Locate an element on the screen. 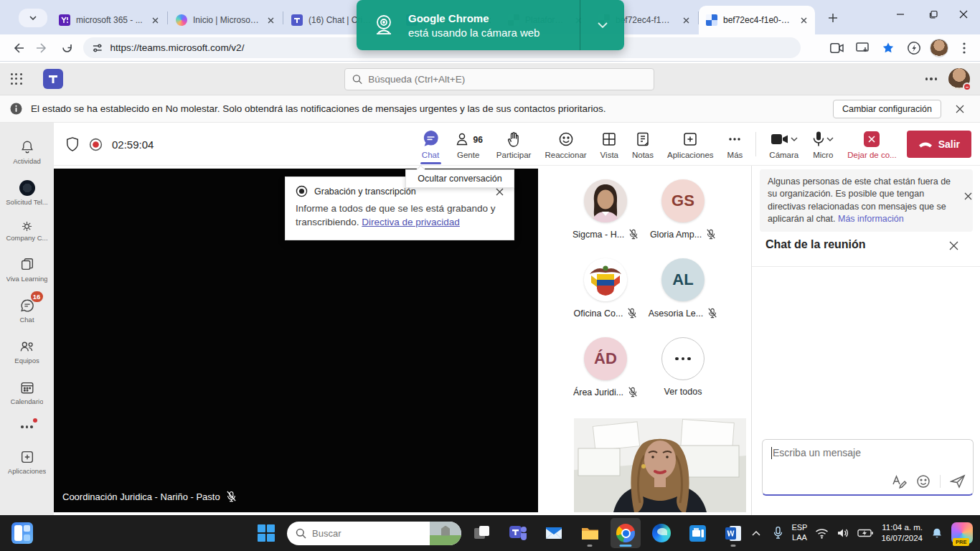 This screenshot has height=551, width=980. toolbar-notas-button: Notas is located at coordinates (643, 144).